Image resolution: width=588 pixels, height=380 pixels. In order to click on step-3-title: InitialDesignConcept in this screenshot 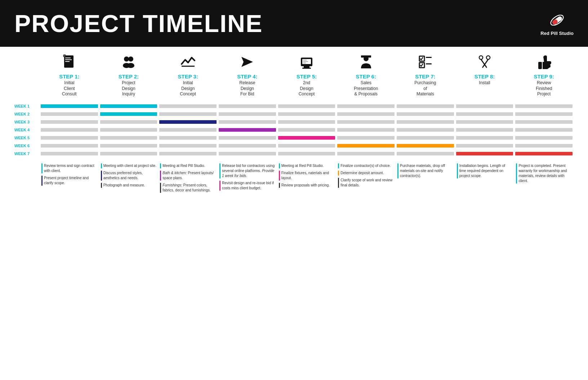, I will do `click(188, 89)`.